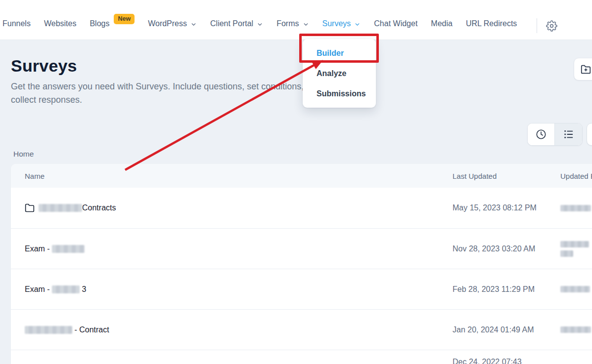 This screenshot has width=592, height=364. I want to click on new-badge: New, so click(124, 19).